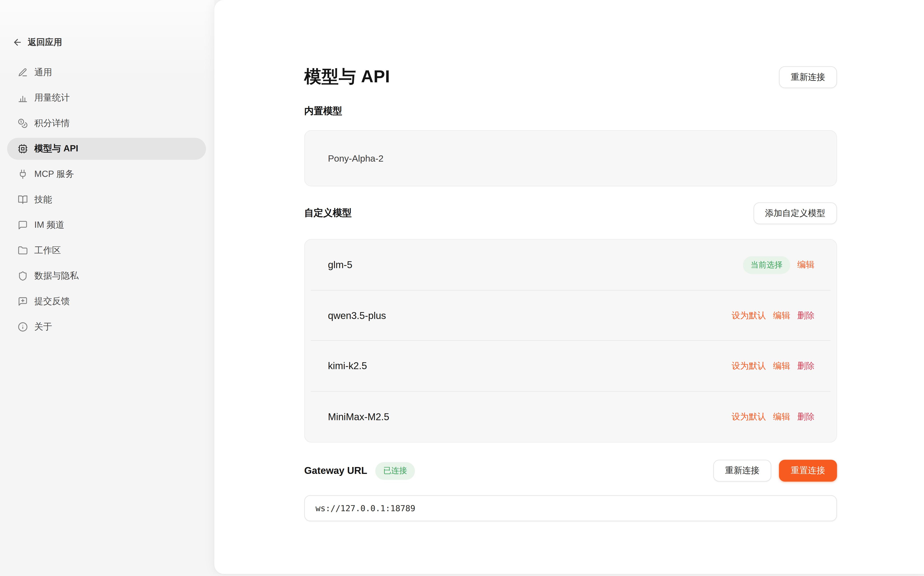 The width and height of the screenshot is (924, 576). I want to click on shield-icon, so click(23, 276).